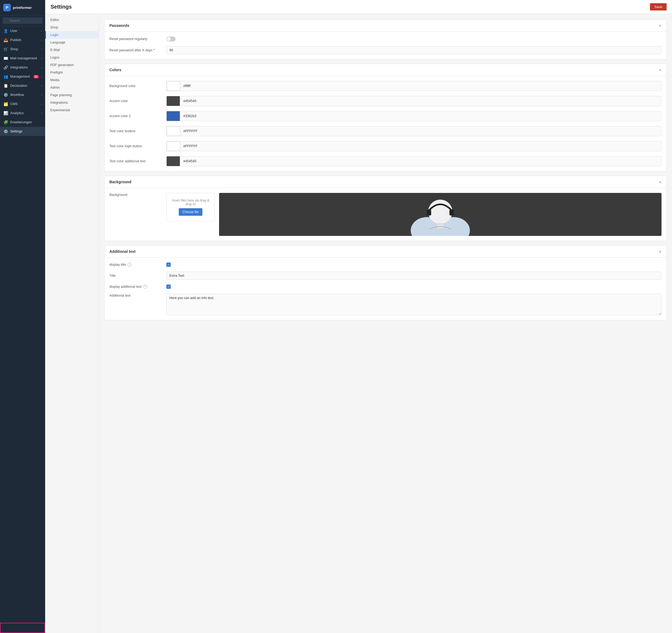 Image resolution: width=672 pixels, height=633 pixels. I want to click on passwords-section-header: Passwords ∧, so click(385, 26).